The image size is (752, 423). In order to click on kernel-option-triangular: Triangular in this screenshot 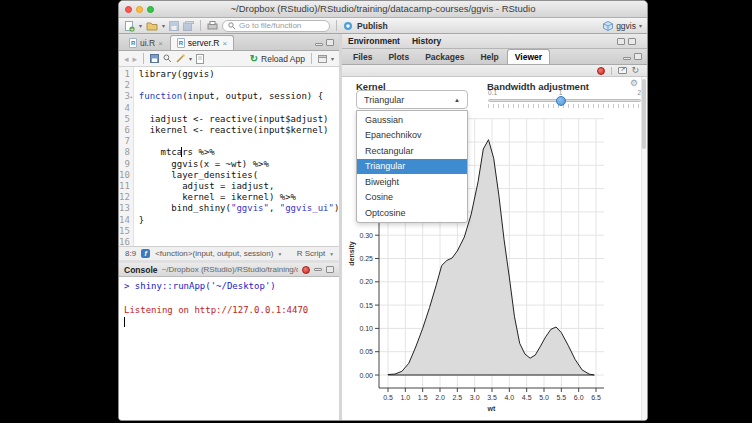, I will do `click(412, 167)`.